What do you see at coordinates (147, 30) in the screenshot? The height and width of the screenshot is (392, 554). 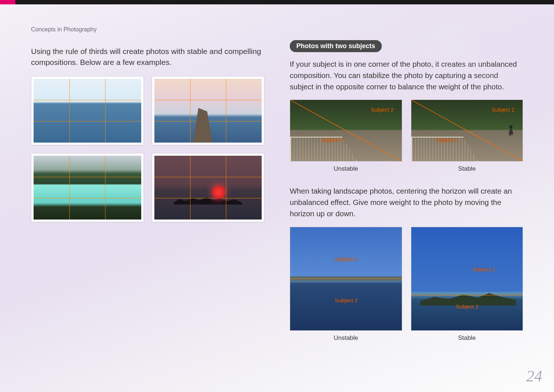 I see `breadcrumb: Concepts in Photography` at bounding box center [147, 30].